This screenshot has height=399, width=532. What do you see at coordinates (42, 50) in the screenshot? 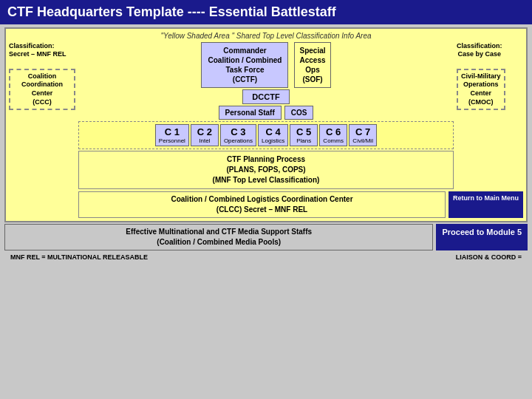
I see `classification-left: Classification: Secret – MNF REL` at bounding box center [42, 50].